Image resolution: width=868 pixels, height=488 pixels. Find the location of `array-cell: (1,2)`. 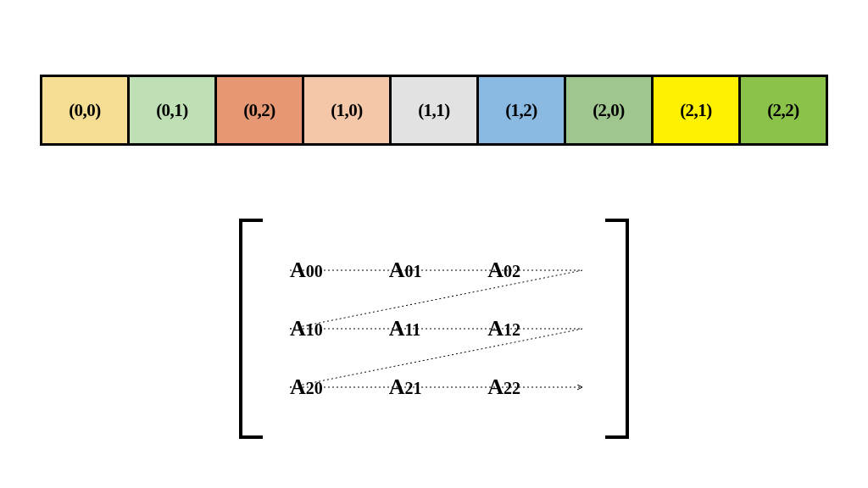

array-cell: (1,2) is located at coordinates (520, 110).